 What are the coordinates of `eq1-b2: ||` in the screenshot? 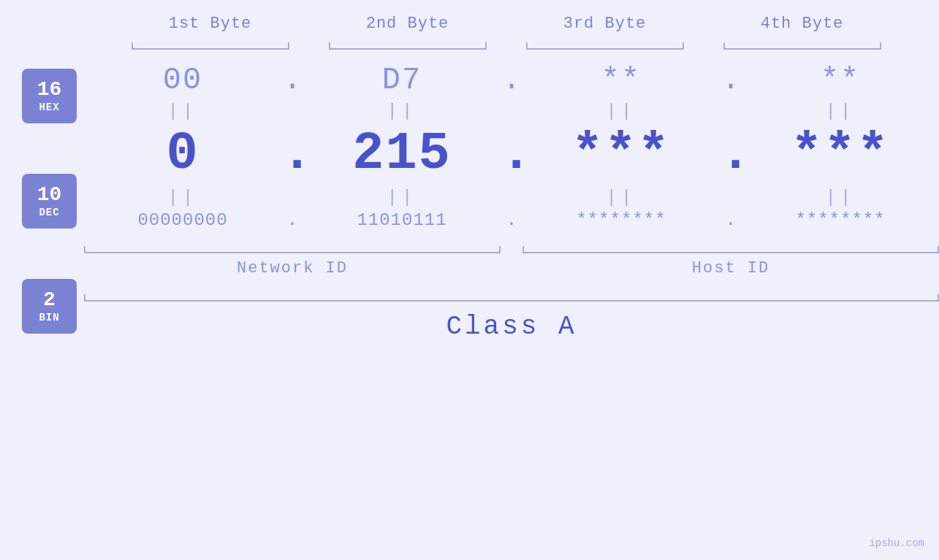 It's located at (402, 111).